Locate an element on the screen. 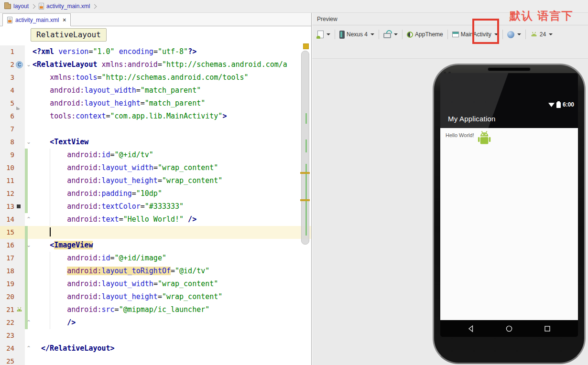 Image resolution: width=588 pixels, height=365 pixels. code-text: </RelativeLayout> is located at coordinates (172, 349).